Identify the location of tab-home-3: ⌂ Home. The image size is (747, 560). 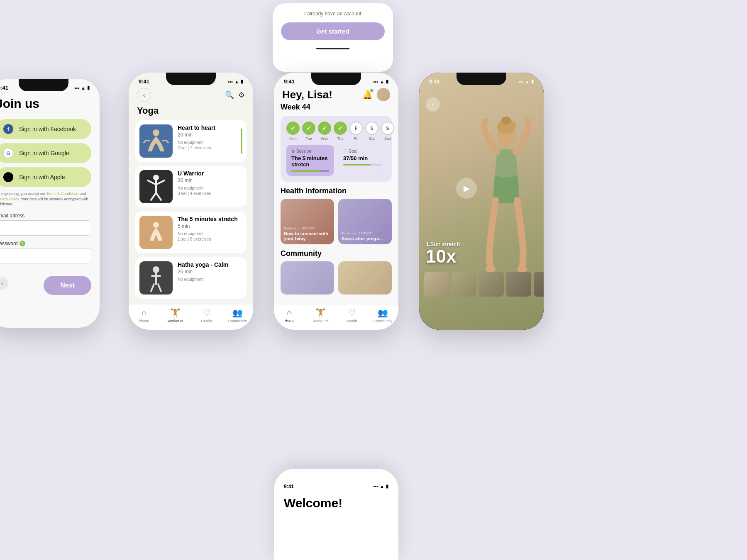
(290, 315).